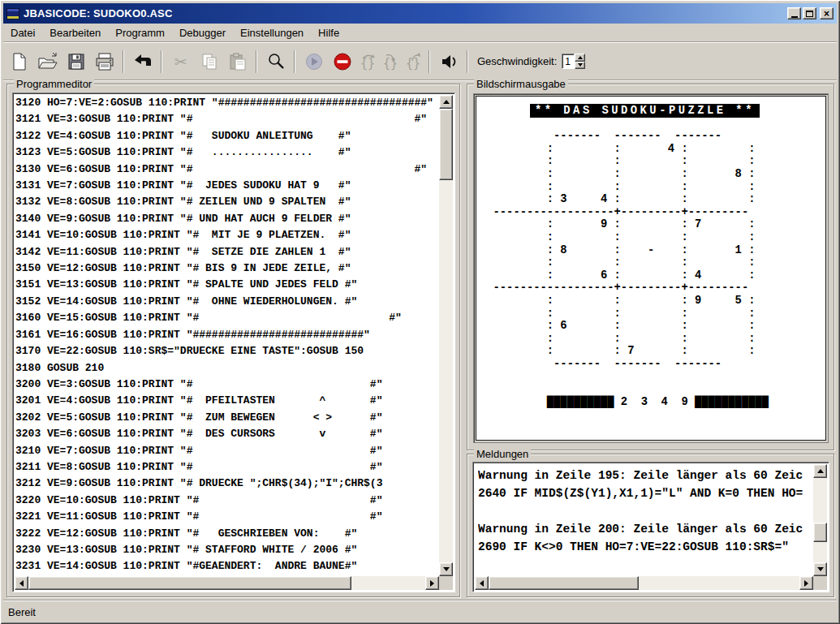 The width and height of the screenshot is (840, 624). Describe the element at coordinates (420, 42) in the screenshot. I see `menu-separator-line` at that location.